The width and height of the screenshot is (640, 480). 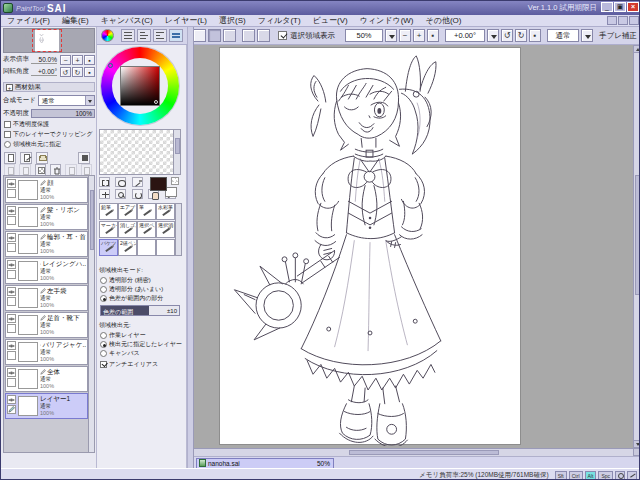 I want to click on mode-transparent-precise-radio, so click(x=104, y=280).